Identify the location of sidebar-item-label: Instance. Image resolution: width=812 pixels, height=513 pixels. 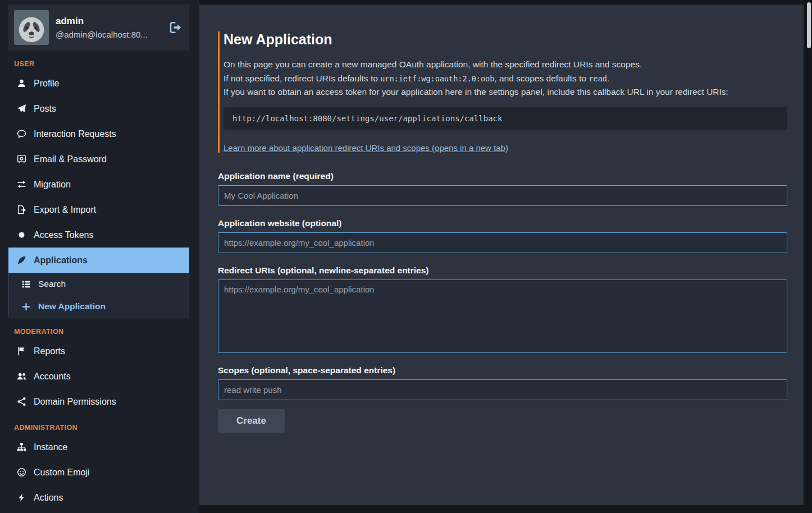
(51, 447).